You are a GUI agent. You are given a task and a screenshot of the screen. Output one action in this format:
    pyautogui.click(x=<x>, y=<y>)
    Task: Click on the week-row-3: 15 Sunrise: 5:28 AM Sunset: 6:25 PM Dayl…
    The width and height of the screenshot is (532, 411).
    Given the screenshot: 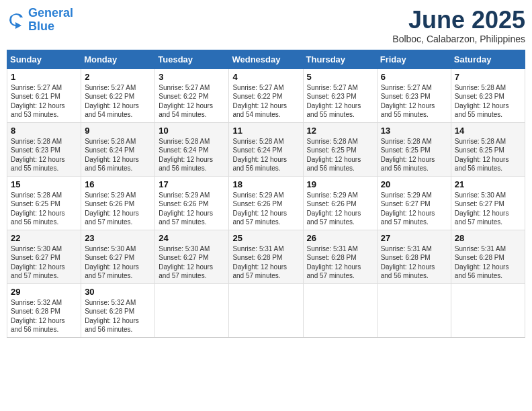 What is the action you would take?
    pyautogui.click(x=266, y=203)
    